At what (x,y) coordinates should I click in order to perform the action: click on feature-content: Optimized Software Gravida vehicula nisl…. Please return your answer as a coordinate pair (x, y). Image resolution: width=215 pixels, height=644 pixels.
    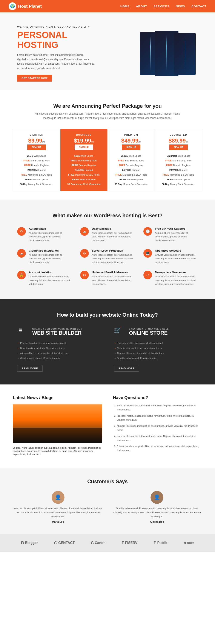
    Looking at the image, I should click on (176, 257).